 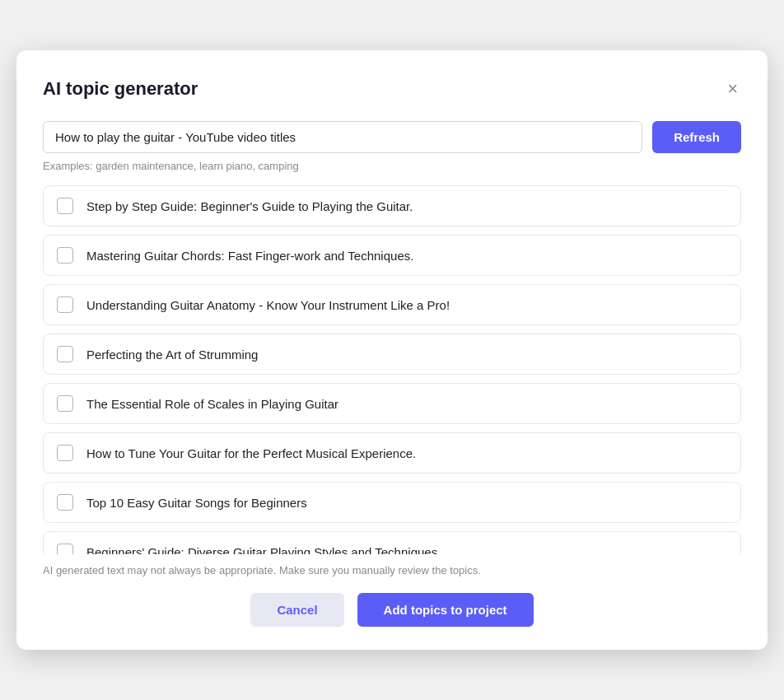 What do you see at coordinates (407, 502) in the screenshot?
I see `topic-label-7: Top 10 Easy Guitar Songs for Beginners` at bounding box center [407, 502].